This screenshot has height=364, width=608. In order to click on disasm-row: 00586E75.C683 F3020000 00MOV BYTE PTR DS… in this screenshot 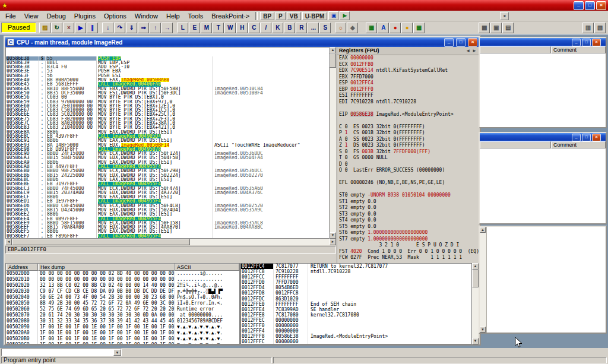, I will do `click(167, 119)`.